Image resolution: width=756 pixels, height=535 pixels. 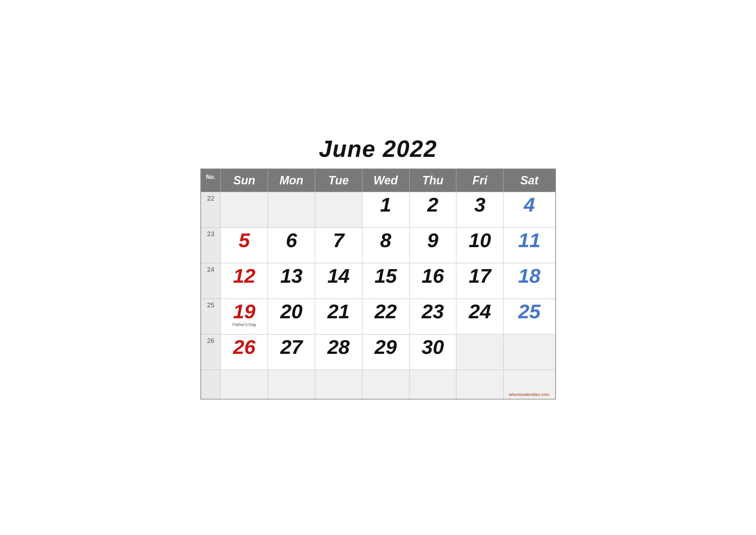 I want to click on day-cell: 22, so click(x=386, y=317).